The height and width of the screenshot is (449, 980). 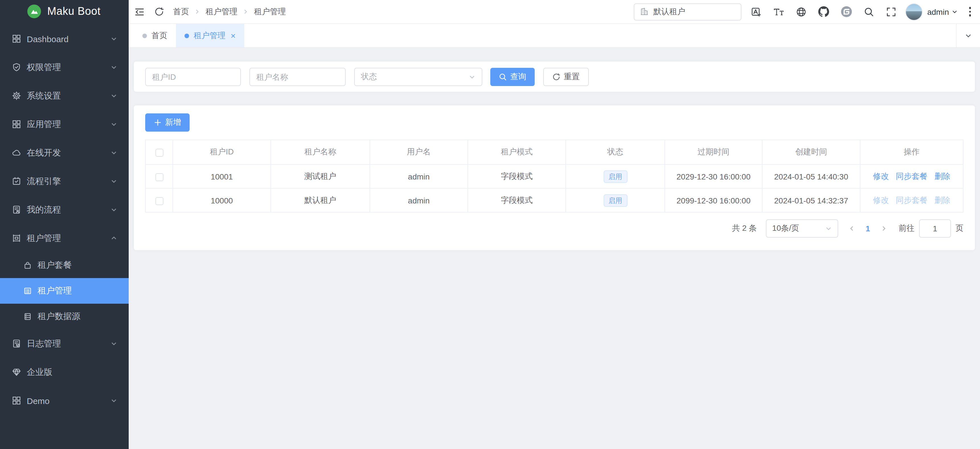 What do you see at coordinates (616, 177) in the screenshot?
I see `status-badge: 启用` at bounding box center [616, 177].